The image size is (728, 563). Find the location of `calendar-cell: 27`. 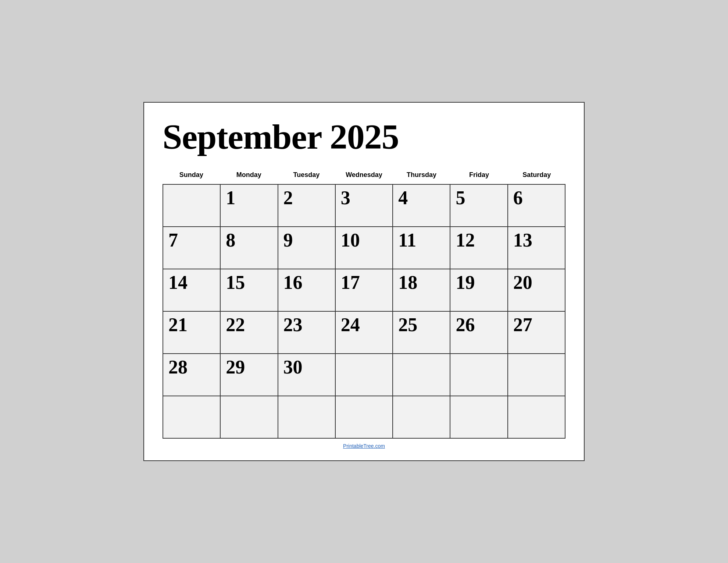

calendar-cell: 27 is located at coordinates (537, 333).